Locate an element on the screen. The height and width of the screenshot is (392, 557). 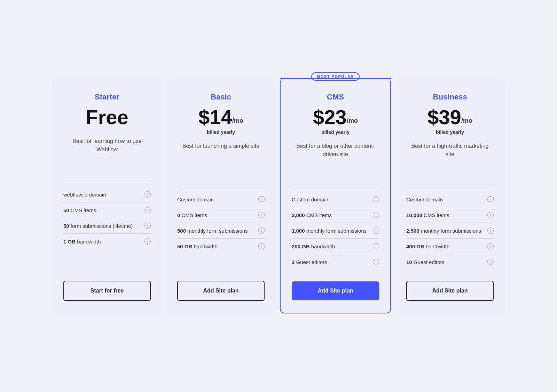
plan-features-basic: Custom domain i 0 CMS items i 500 monthl… is located at coordinates (221, 231).